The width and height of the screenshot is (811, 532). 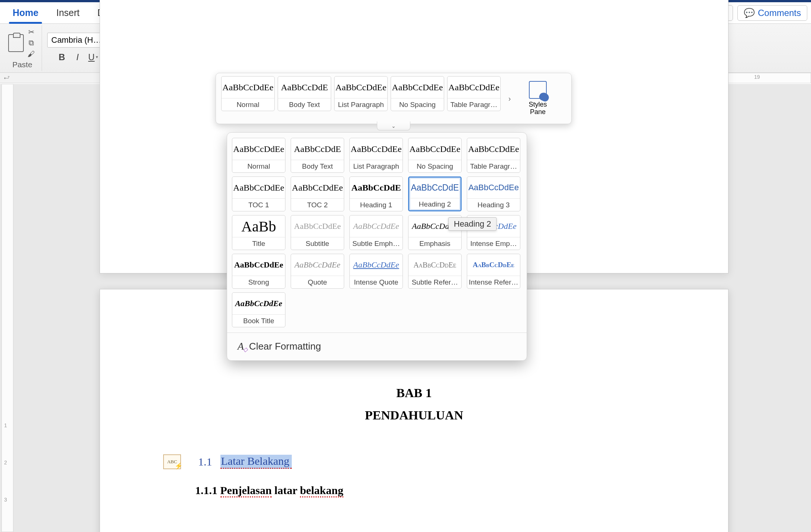 What do you see at coordinates (494, 271) in the screenshot?
I see `style-intense-refer-: AaBbCcDdEeIntense Refer…` at bounding box center [494, 271].